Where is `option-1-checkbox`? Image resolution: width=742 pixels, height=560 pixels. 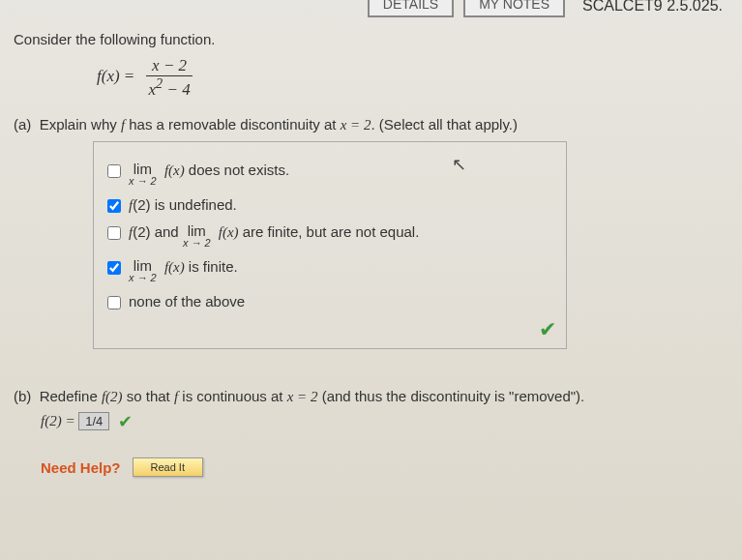
option-1-checkbox is located at coordinates (114, 171).